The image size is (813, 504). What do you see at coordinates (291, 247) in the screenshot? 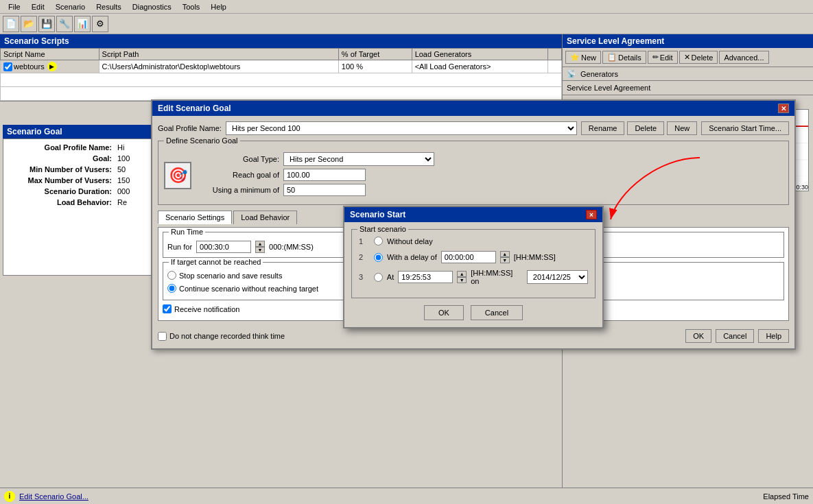
I see `run-time-format: 000:(MM:SS)` at bounding box center [291, 247].